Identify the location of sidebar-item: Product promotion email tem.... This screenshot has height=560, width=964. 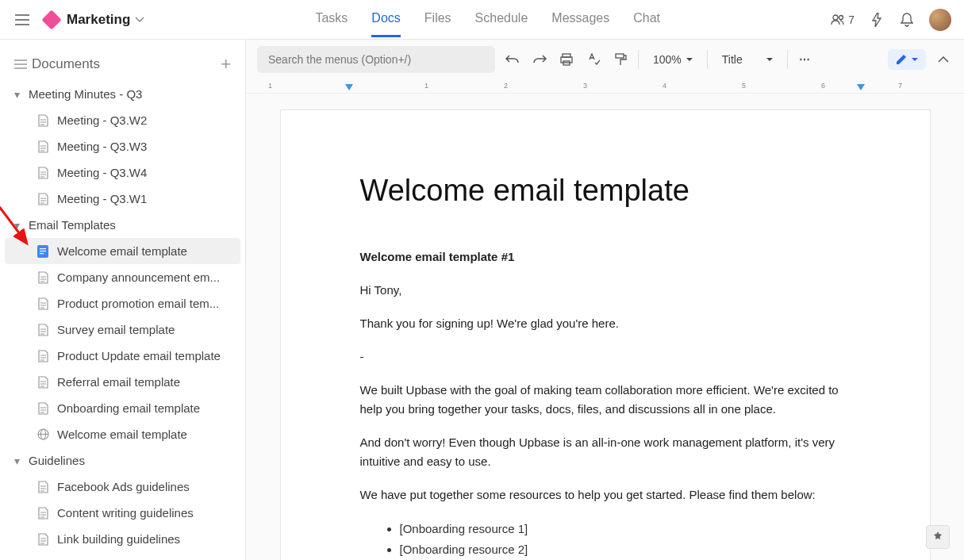
(122, 303).